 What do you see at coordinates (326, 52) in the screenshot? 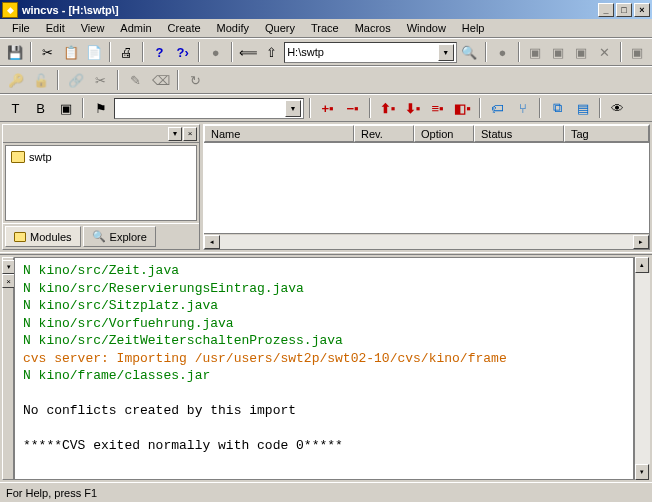
I see `toolbar-main: 💾 ✂ 📋 📄 🖨 ? ?› ● ⟸ ⇧ ▼ 🔍 ● ▣ ▣ ▣ ✕ ▣` at bounding box center [326, 52].